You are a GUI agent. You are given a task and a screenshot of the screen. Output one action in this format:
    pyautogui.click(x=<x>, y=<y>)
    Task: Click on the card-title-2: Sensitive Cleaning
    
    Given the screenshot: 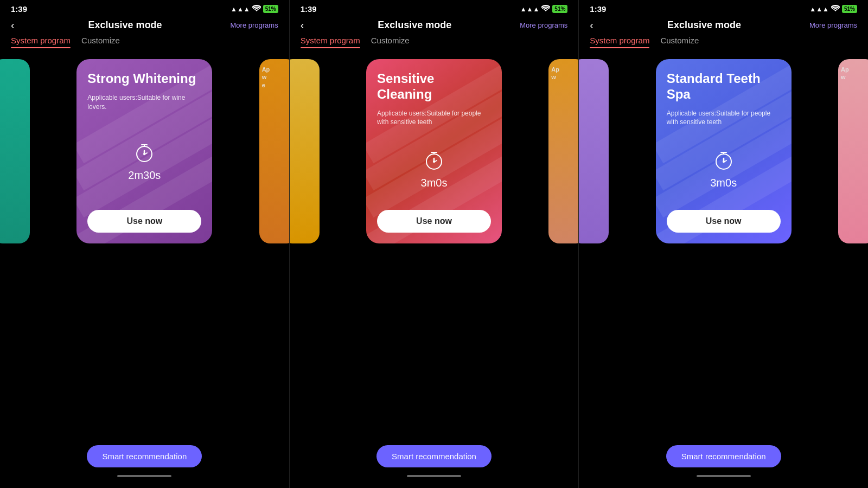 What is the action you would take?
    pyautogui.click(x=434, y=87)
    